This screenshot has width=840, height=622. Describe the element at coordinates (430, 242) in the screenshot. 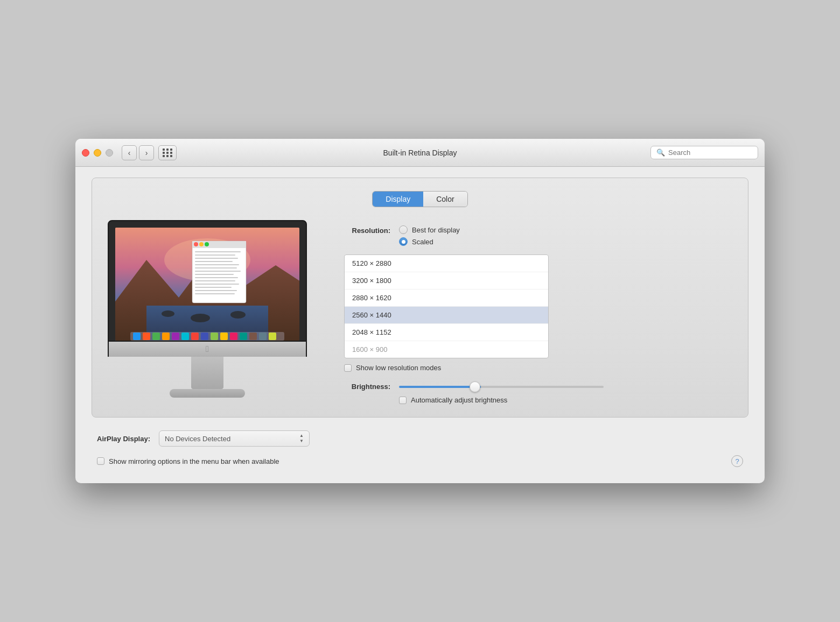

I see `radio-scaled: Scaled` at that location.